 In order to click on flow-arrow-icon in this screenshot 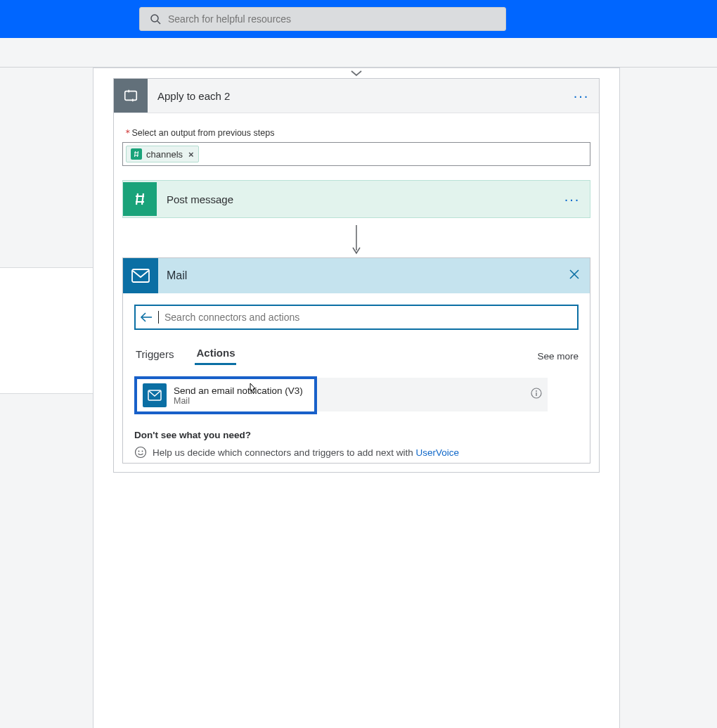, I will do `click(356, 241)`.